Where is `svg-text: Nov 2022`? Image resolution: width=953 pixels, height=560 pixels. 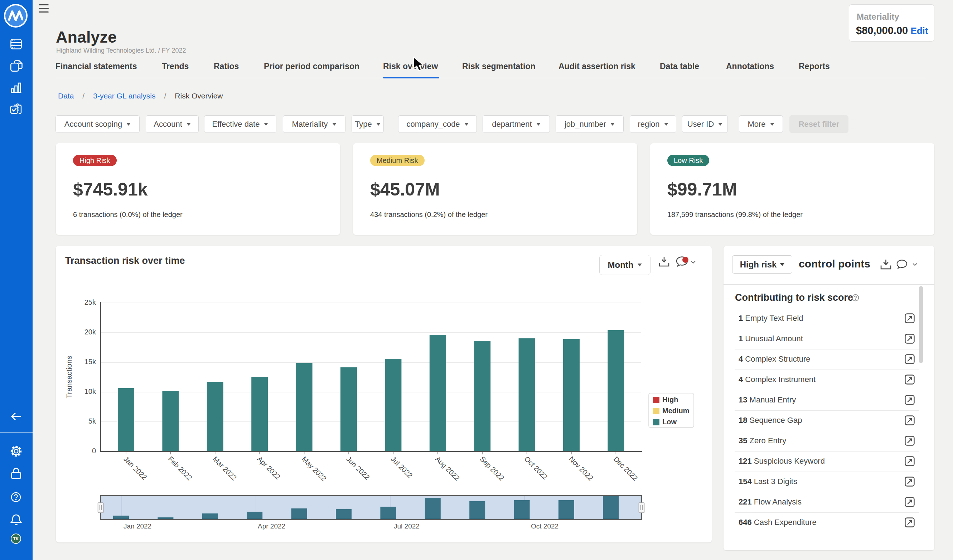 svg-text: Nov 2022 is located at coordinates (581, 468).